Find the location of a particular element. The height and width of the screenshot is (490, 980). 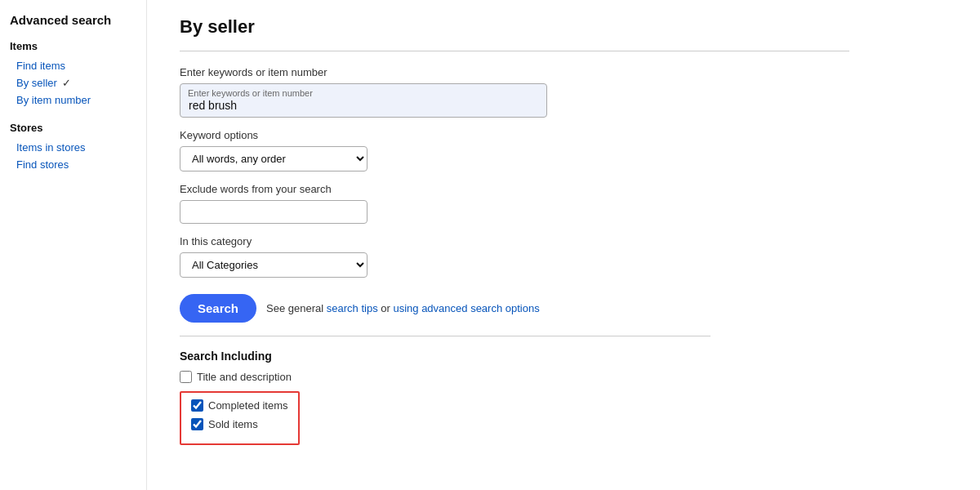

page-title: By seller is located at coordinates (514, 27).